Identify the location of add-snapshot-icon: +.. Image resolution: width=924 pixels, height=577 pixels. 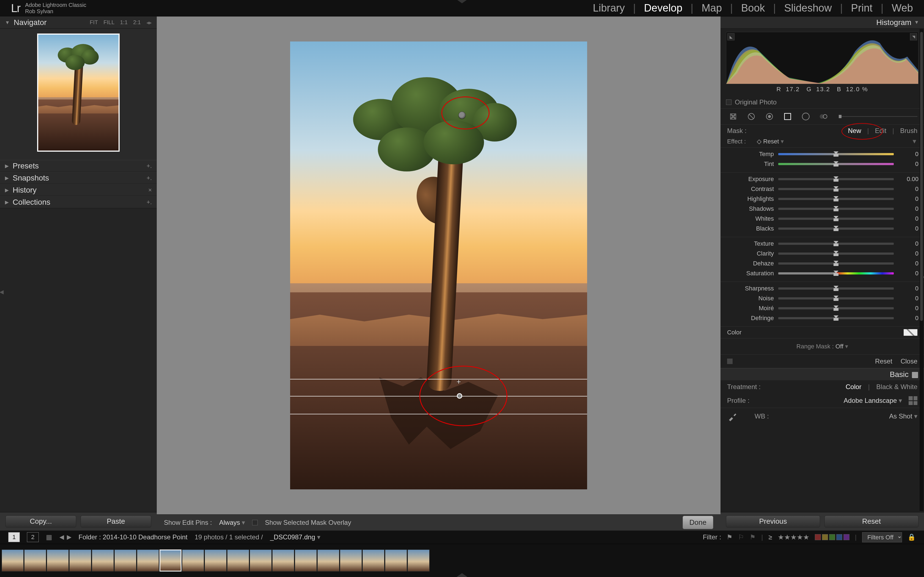
(149, 178).